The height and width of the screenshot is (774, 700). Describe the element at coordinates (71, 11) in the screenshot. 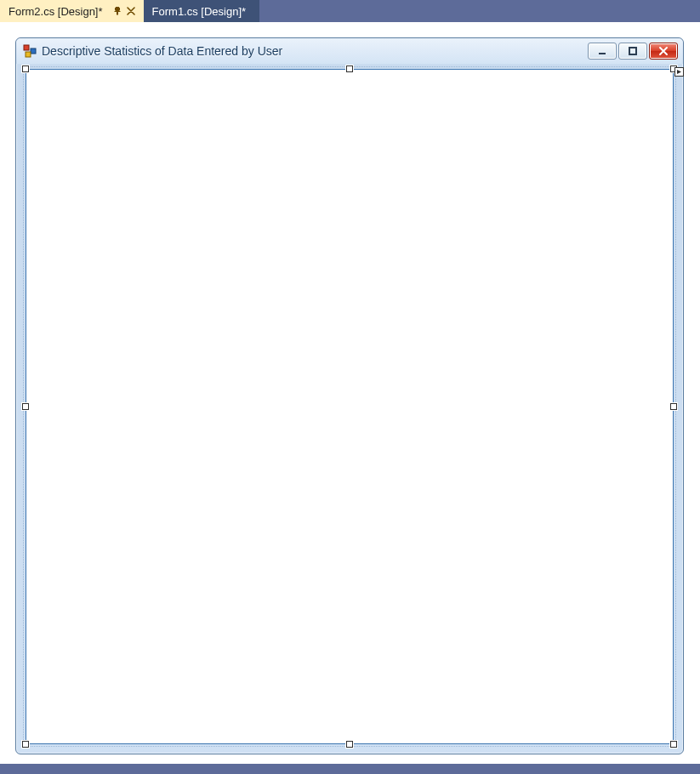

I see `tab-form2-design: Form2.cs [Design]*` at that location.